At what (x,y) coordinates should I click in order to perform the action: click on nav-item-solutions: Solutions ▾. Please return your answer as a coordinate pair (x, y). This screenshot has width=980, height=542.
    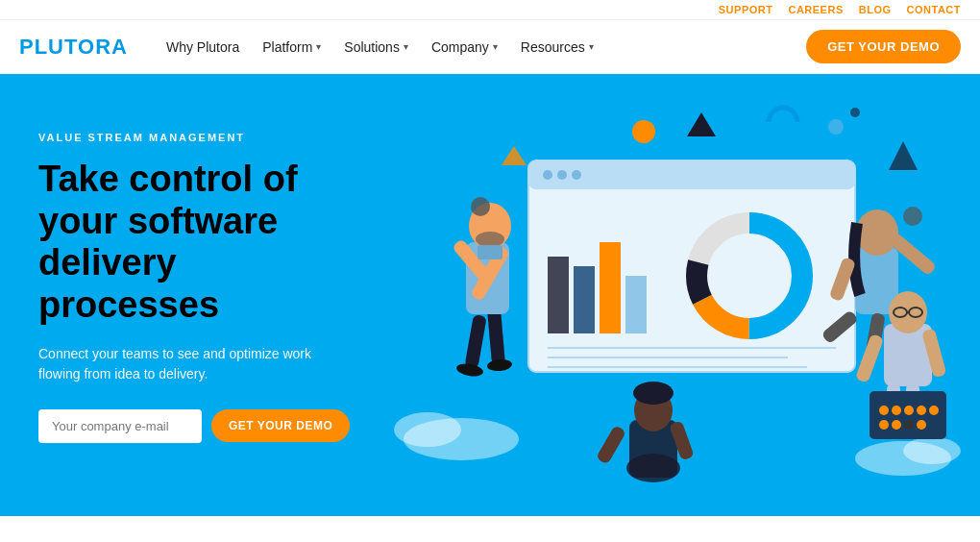
    Looking at the image, I should click on (377, 47).